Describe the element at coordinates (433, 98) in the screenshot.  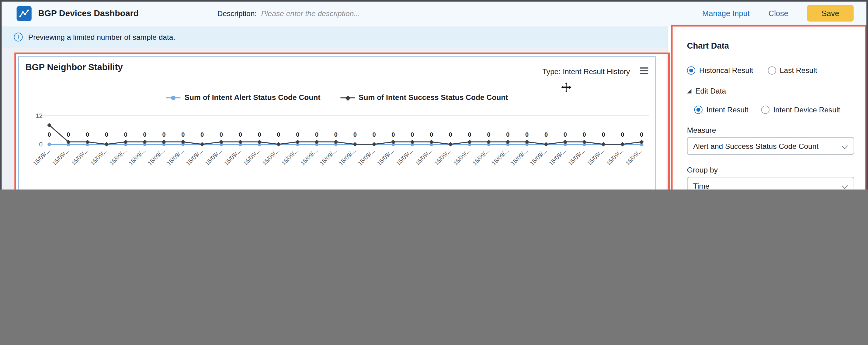
I see `legend-label: Sum of Intent Success Status Code Count` at that location.